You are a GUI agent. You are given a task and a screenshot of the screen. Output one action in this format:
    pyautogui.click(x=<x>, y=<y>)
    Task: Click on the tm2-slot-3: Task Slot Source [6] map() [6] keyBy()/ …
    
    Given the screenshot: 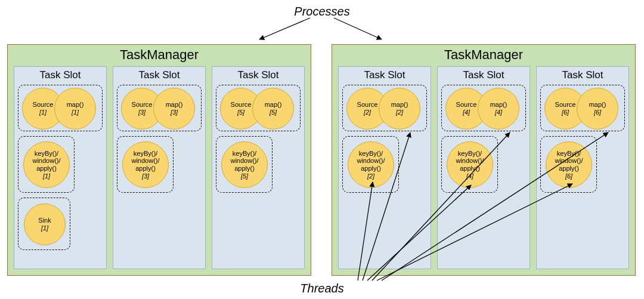 What is the action you would take?
    pyautogui.click(x=583, y=168)
    